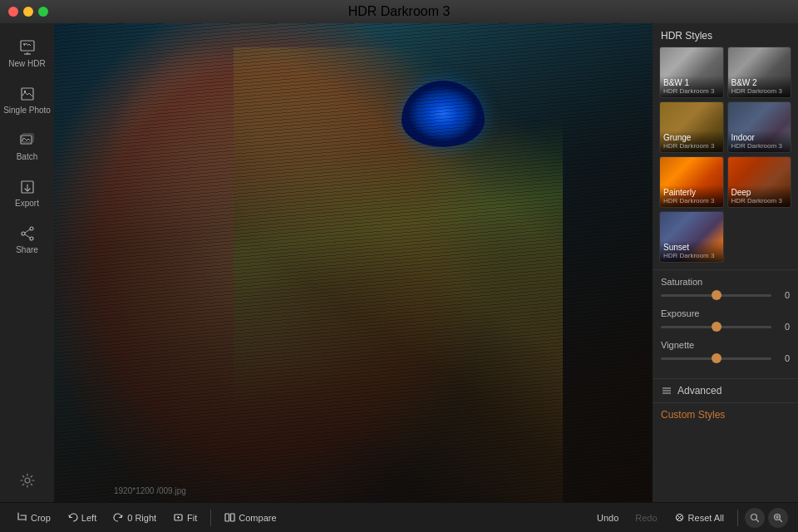 The height and width of the screenshot is (532, 798). I want to click on crop-button: Crop, so click(33, 517).